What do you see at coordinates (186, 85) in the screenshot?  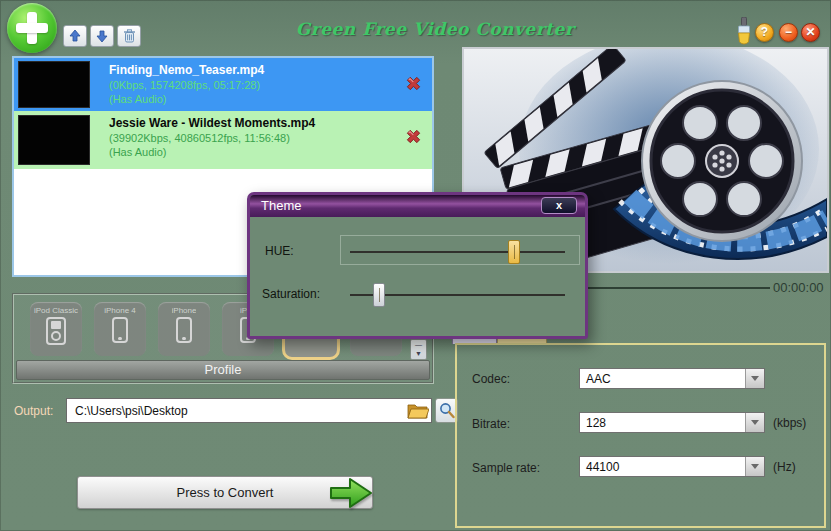 I see `file-info: (0Kbps, 1574208fps, 05:17:28)` at bounding box center [186, 85].